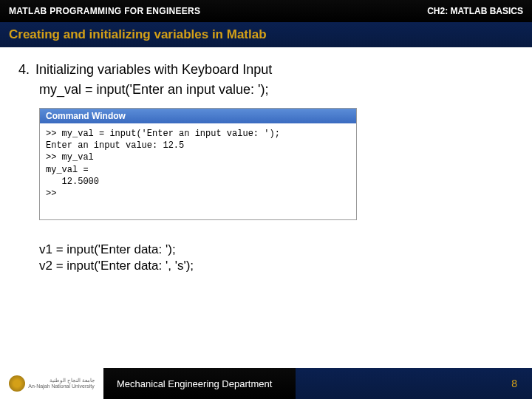  What do you see at coordinates (200, 383) in the screenshot?
I see `department-label: Mechanical Engineering Department` at bounding box center [200, 383].